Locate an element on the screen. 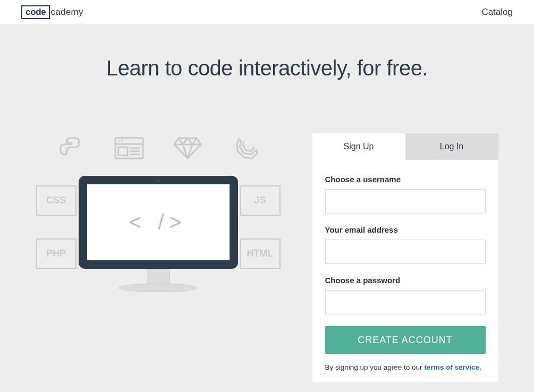  username-label: Choose a username is located at coordinates (405, 180).